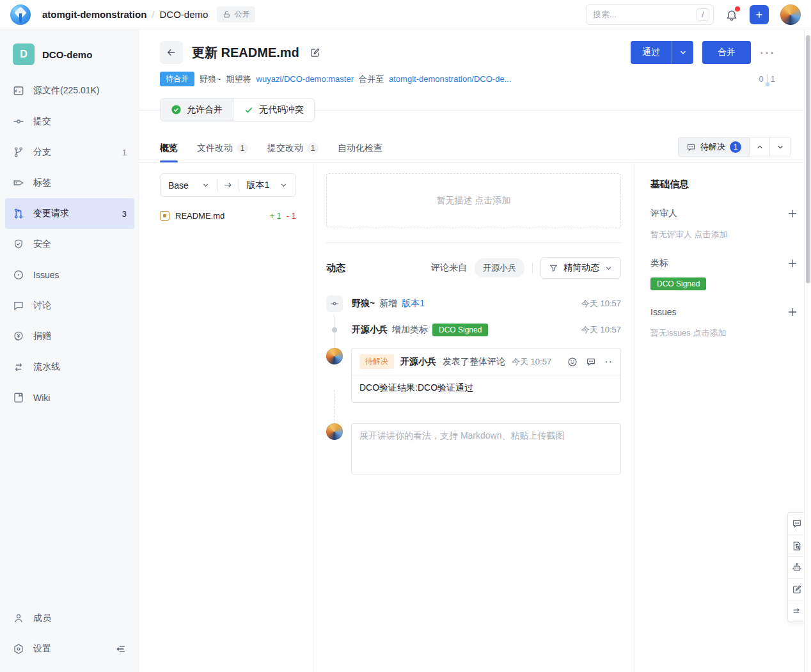  Describe the element at coordinates (70, 649) in the screenshot. I see `sidebar-item-settings: 设置` at that location.